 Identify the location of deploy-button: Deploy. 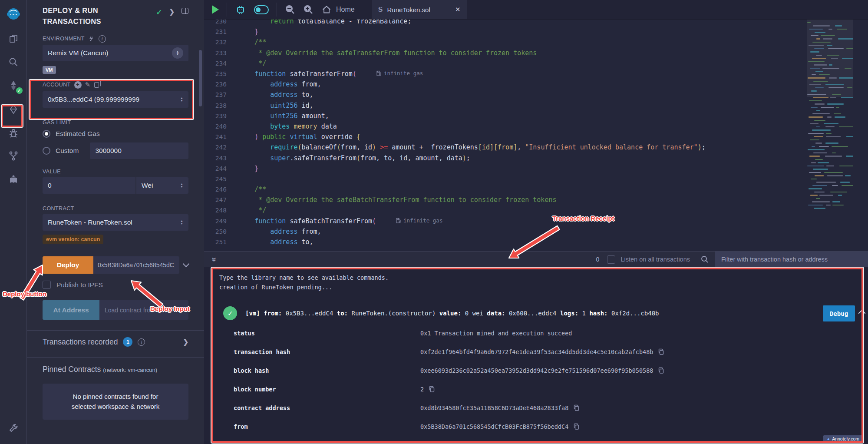
(68, 265).